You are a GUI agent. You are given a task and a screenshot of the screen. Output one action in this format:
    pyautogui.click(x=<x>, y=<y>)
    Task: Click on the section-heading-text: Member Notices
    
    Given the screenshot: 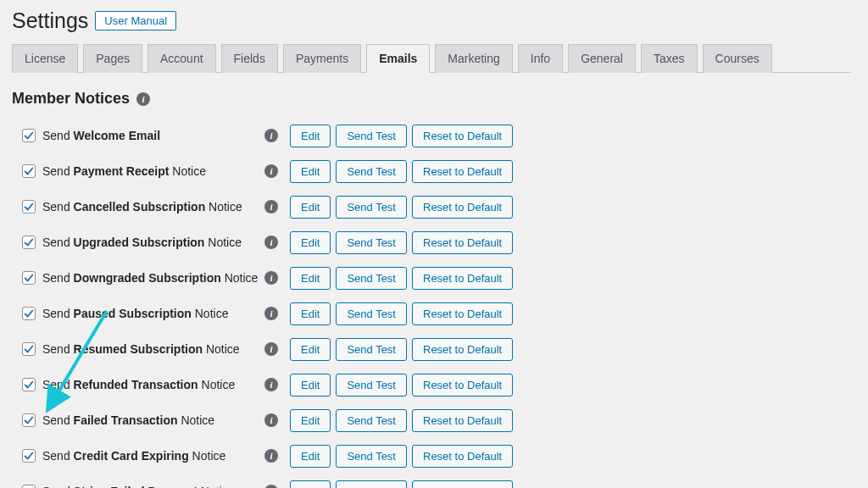 What is the action you would take?
    pyautogui.click(x=71, y=98)
    